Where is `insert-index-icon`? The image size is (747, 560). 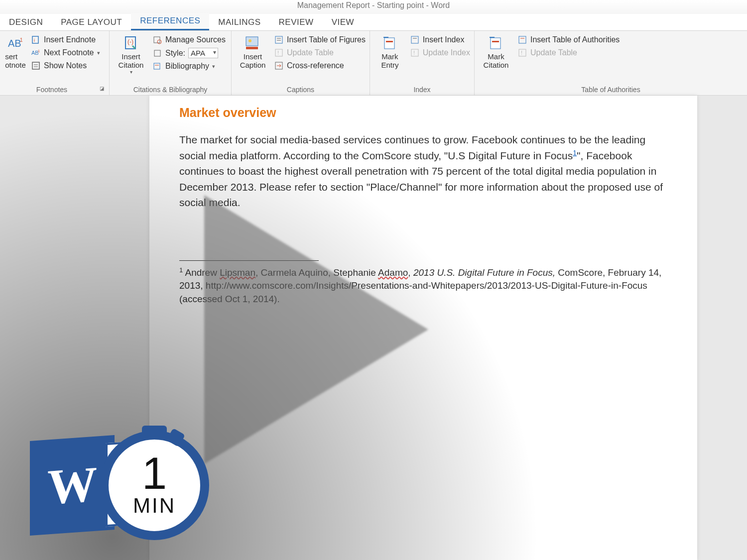
insert-index-icon is located at coordinates (415, 40).